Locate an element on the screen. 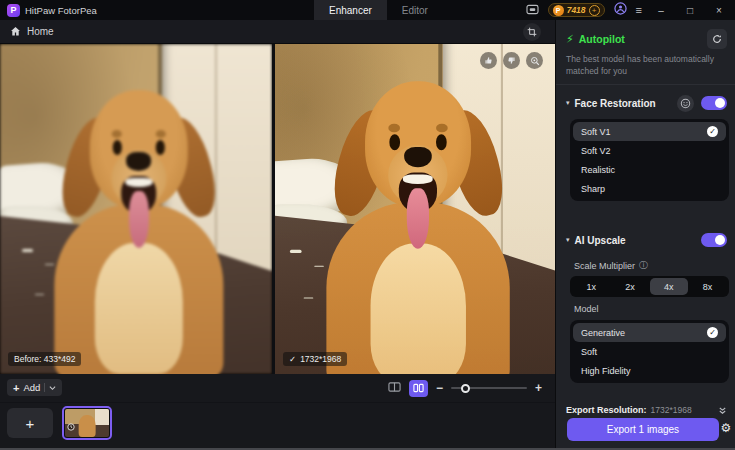 The width and height of the screenshot is (735, 450). coin-icon: P is located at coordinates (558, 10).